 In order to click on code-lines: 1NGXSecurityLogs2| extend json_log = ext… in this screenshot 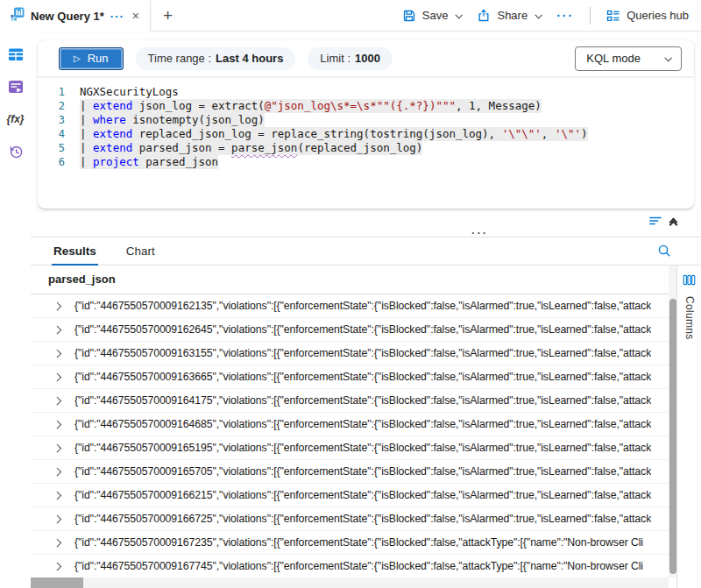, I will do `click(366, 127)`.